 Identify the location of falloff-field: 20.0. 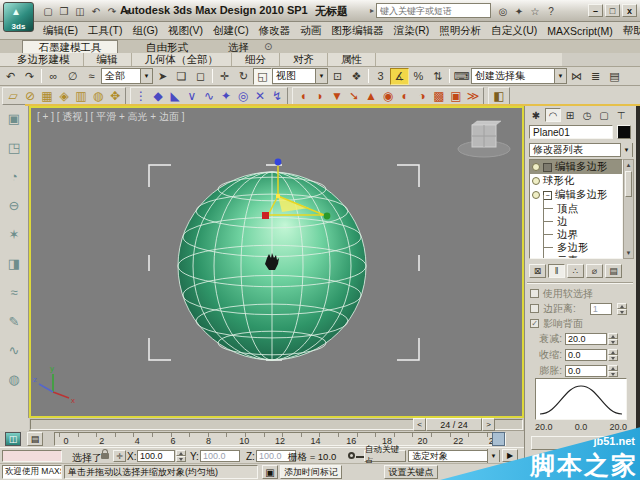
(586, 339).